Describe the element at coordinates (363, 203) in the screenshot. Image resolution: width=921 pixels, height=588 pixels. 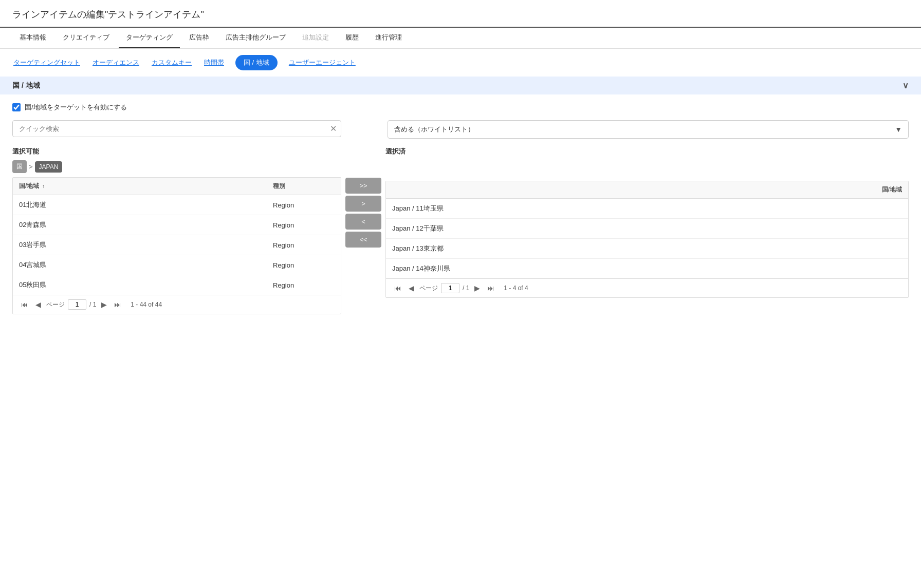
I see `add-selected-button: >` at that location.